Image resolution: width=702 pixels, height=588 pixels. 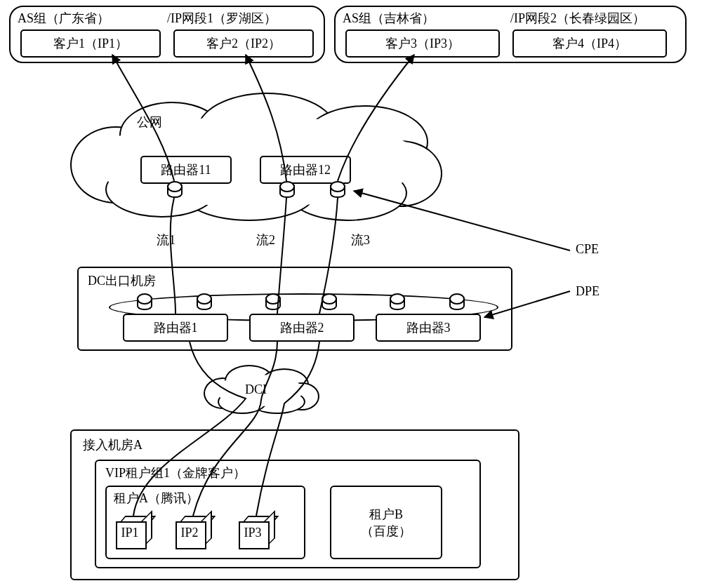 What do you see at coordinates (386, 522) in the screenshot?
I see `tenant-b: 租户B （百度）` at bounding box center [386, 522].